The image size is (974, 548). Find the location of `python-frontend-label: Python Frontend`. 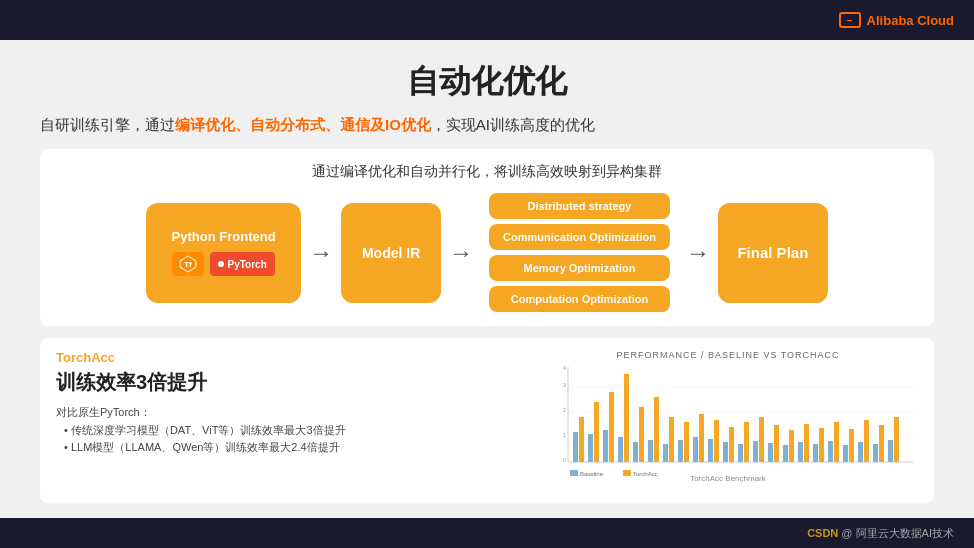

python-frontend-label: Python Frontend is located at coordinates (224, 236).